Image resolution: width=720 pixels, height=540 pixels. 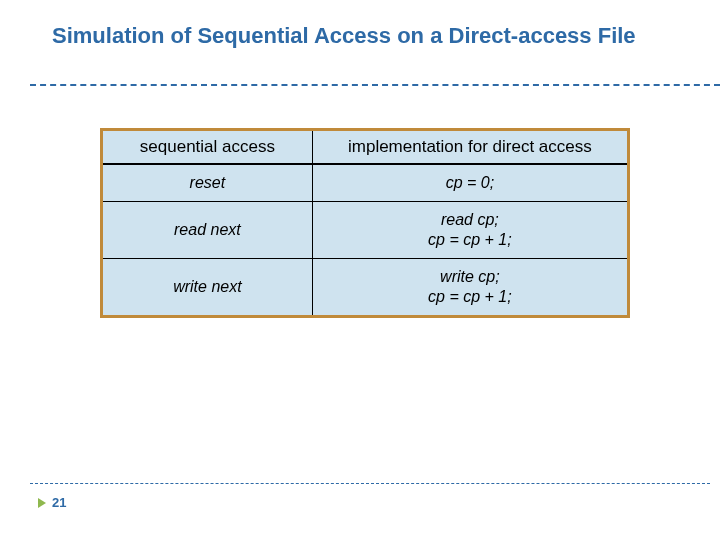 I want to click on footer-divider, so click(x=370, y=484).